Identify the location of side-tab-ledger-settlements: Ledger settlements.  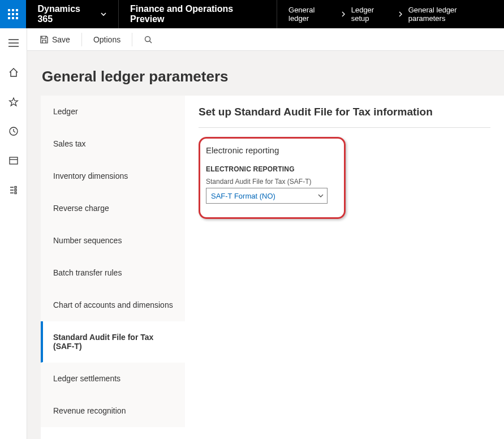
(113, 379).